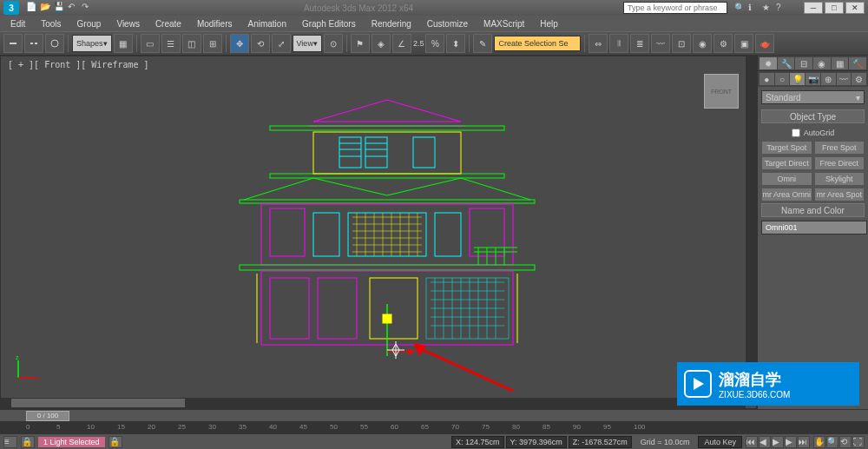 This screenshot has width=868, height=449. I want to click on schematic-icon: ⊡, so click(681, 43).